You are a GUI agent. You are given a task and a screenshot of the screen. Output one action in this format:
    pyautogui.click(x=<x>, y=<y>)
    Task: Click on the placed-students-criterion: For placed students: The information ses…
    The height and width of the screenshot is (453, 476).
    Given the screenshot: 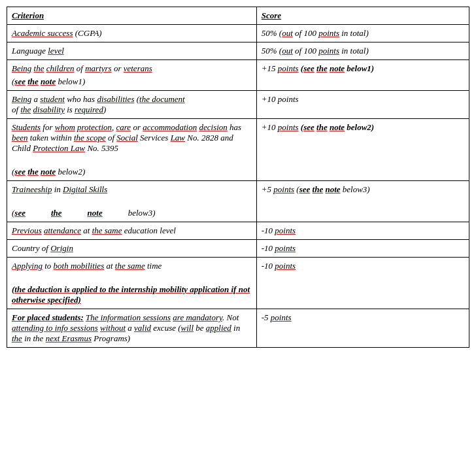 What is the action you would take?
    pyautogui.click(x=132, y=328)
    